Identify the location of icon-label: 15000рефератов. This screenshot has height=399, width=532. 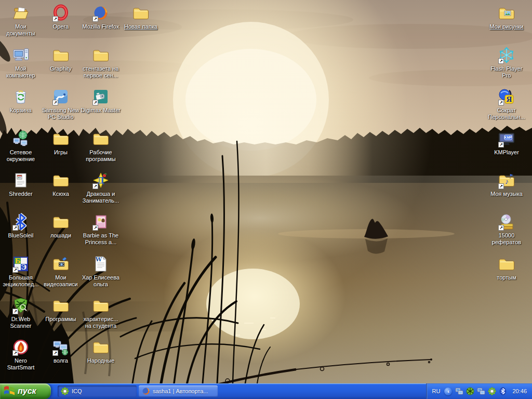
(507, 239).